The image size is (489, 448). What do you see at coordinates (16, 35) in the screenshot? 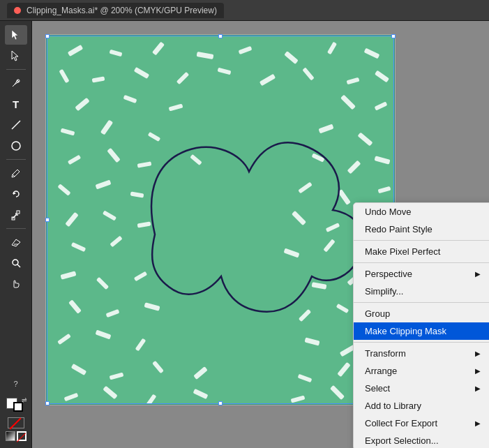
I see `selection-tool-icon` at bounding box center [16, 35].